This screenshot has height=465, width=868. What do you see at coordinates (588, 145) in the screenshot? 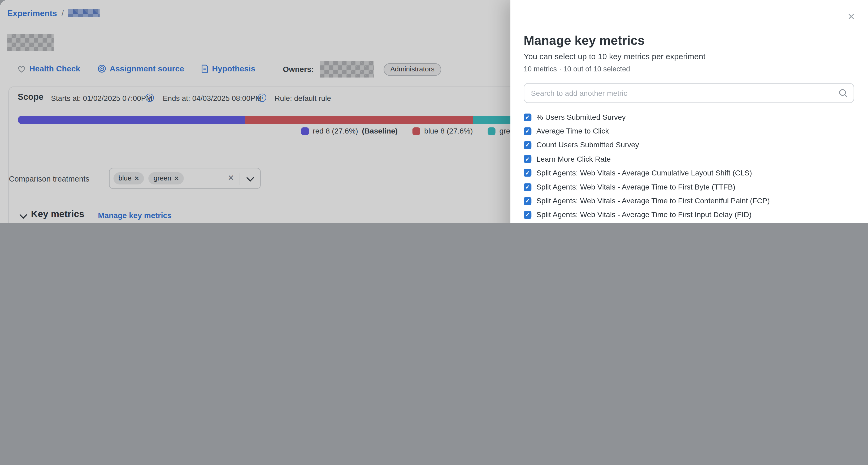
I see `metric-option-label: Count Users Submitted Survey` at bounding box center [588, 145].